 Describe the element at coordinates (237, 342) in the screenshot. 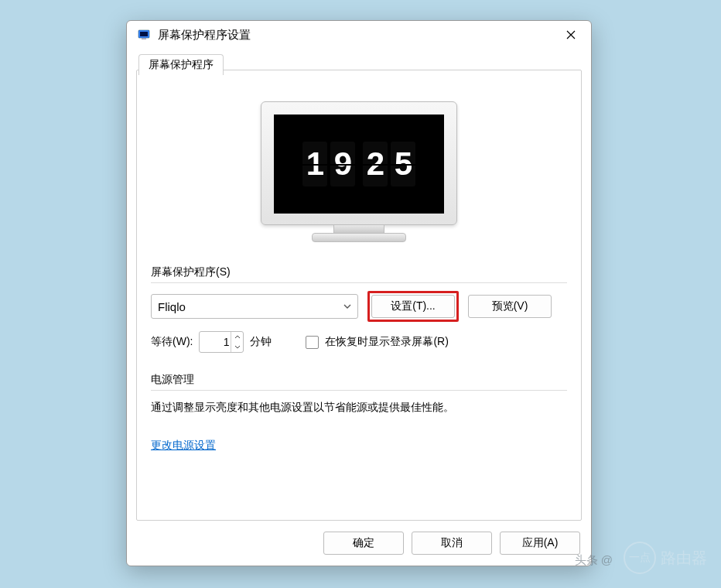

I see `spinner` at that location.